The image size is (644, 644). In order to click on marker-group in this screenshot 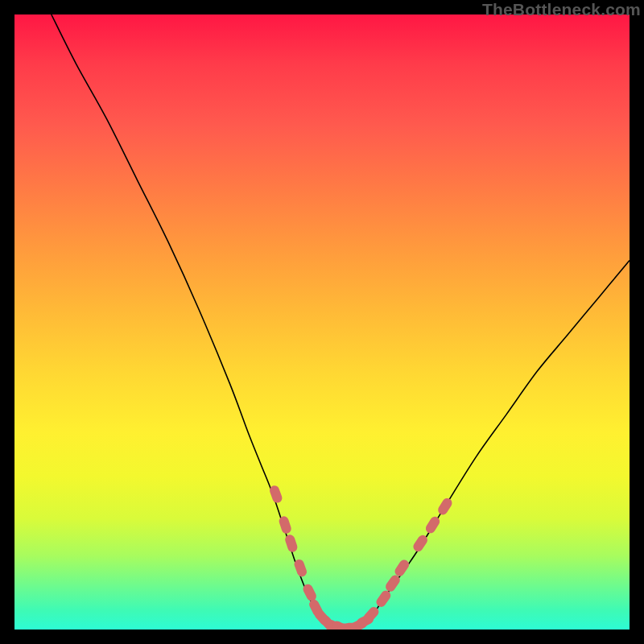, I will do `click(361, 557)`.